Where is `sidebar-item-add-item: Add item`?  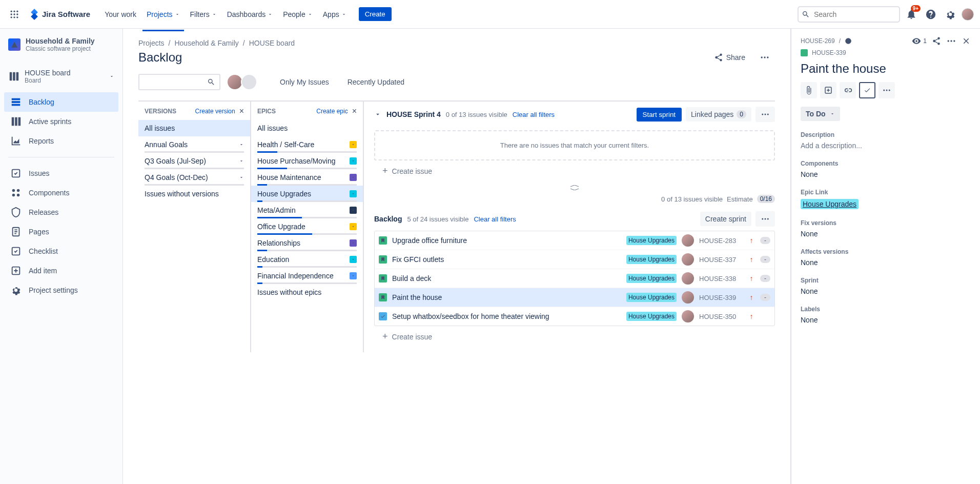 sidebar-item-add-item: Add item is located at coordinates (62, 271).